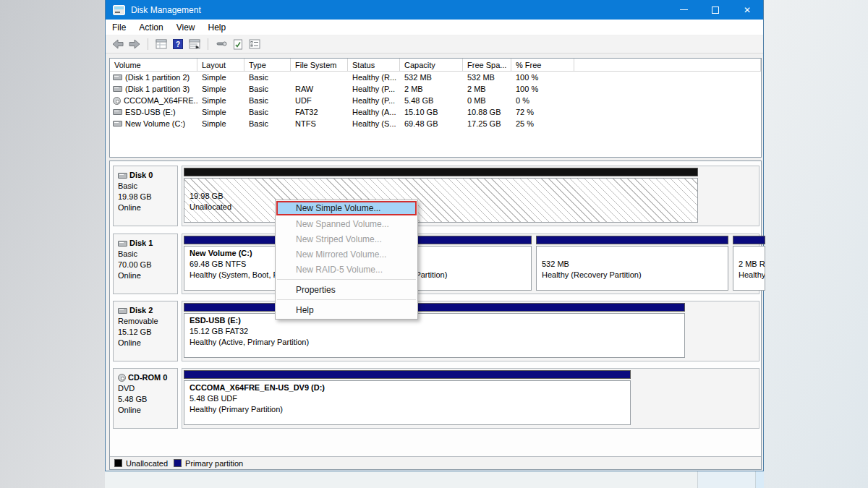 This screenshot has width=868, height=488. I want to click on properties-icon, so click(255, 44).